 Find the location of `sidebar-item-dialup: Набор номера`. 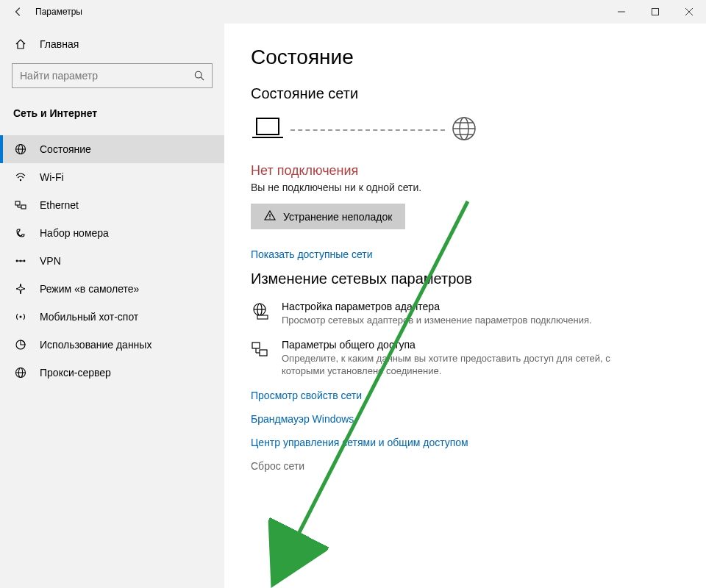

sidebar-item-dialup: Набор номера is located at coordinates (112, 233).